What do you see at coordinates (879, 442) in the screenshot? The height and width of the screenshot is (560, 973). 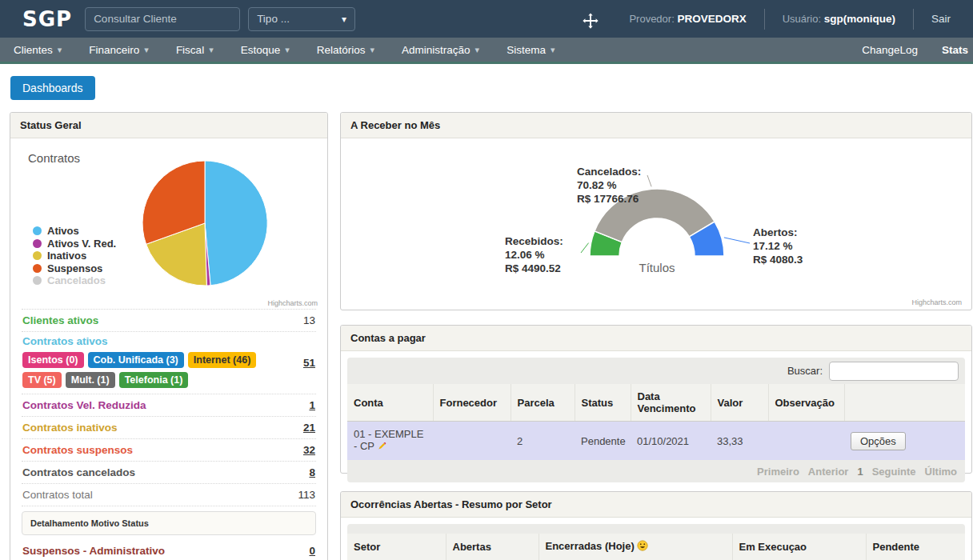 I see `opcoes-button: Opções` at bounding box center [879, 442].